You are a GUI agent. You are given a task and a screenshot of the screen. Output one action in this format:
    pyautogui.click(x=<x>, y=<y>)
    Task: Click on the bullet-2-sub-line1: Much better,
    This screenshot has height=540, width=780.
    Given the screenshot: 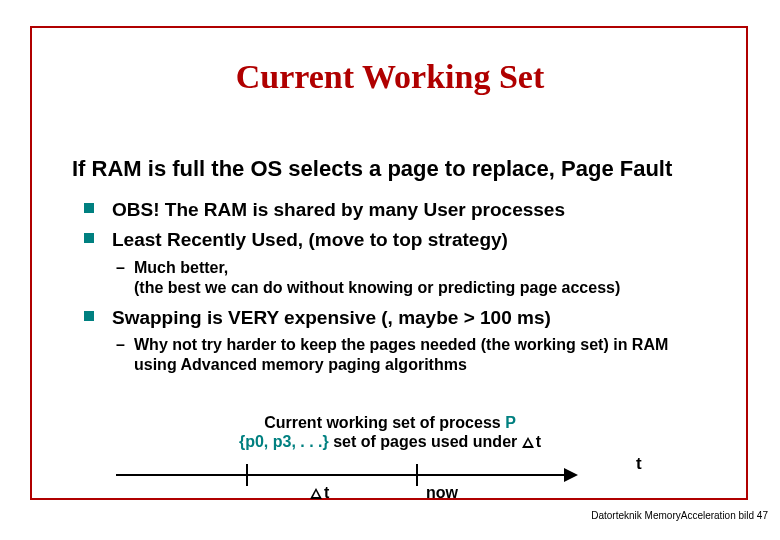 What is the action you would take?
    pyautogui.click(x=181, y=268)
    